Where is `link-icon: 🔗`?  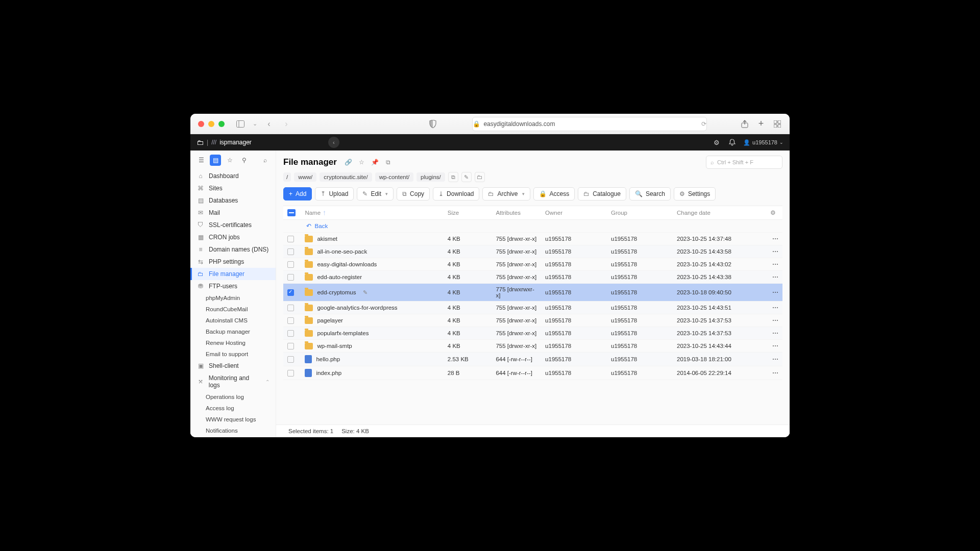
link-icon: 🔗 is located at coordinates (349, 162).